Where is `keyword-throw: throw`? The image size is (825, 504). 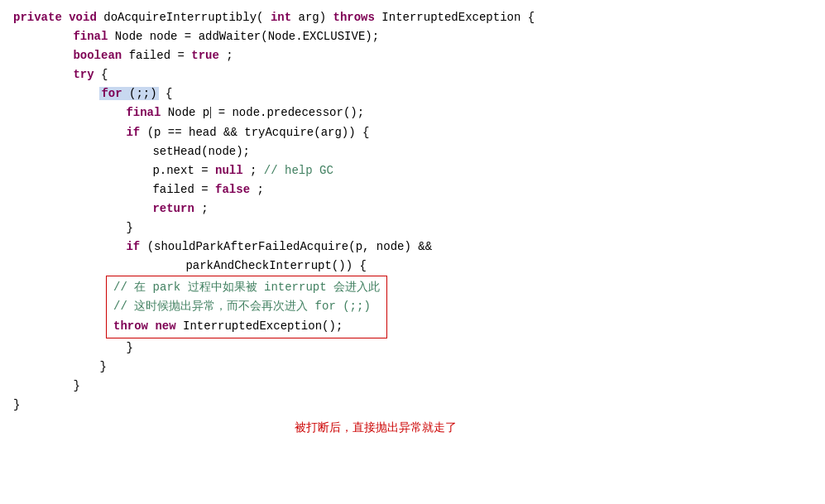 keyword-throw: throw is located at coordinates (131, 326).